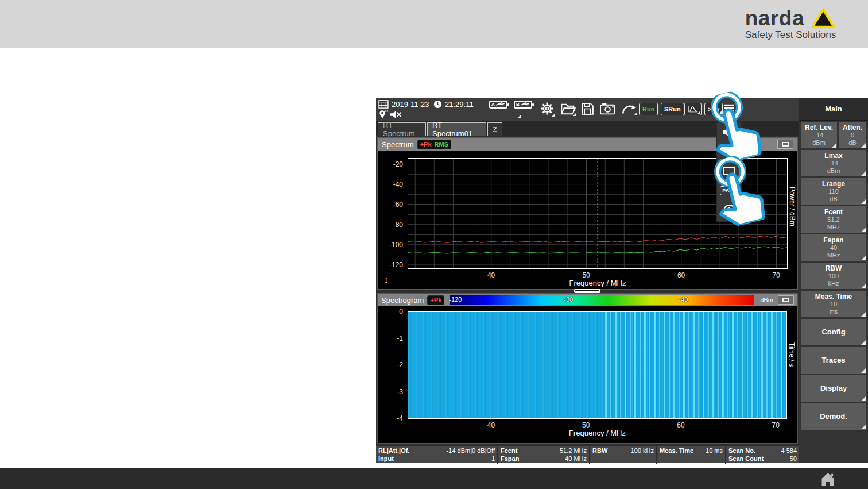  Describe the element at coordinates (762, 455) in the screenshot. I see `status-cell-scan: Scan No.4 584 Scan Count50` at that location.